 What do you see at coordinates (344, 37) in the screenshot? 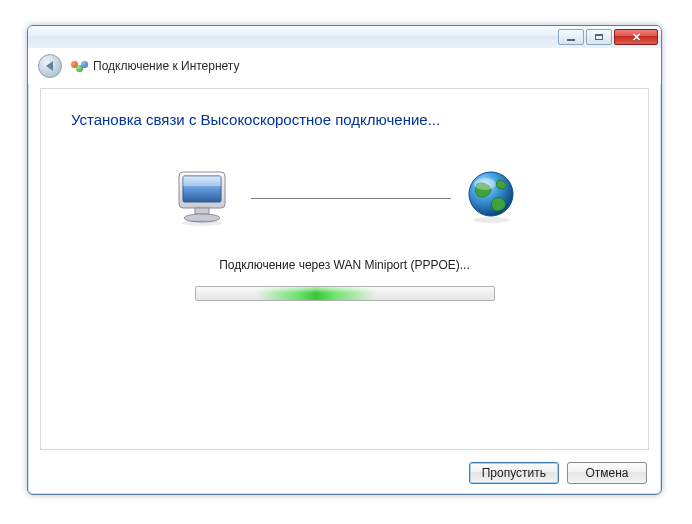
I see `titlebar: ✕` at bounding box center [344, 37].